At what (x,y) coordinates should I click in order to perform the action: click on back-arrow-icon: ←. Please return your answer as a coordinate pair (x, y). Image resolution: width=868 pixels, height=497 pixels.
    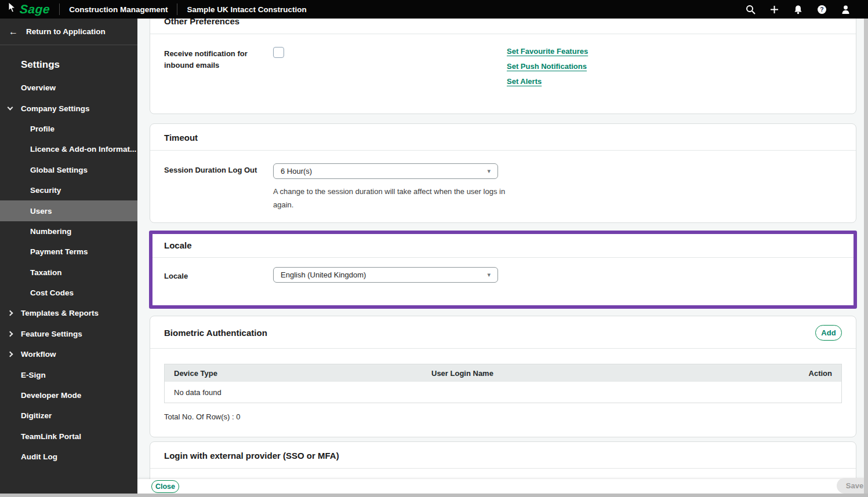
    Looking at the image, I should click on (13, 32).